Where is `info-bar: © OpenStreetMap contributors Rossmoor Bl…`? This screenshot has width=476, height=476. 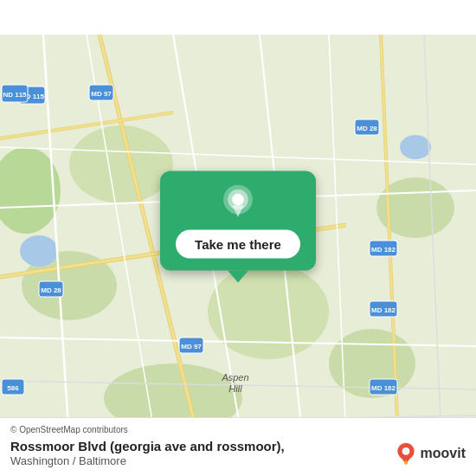 info-bar: © OpenStreetMap contributors Rossmoor Bl… is located at coordinates (238, 447).